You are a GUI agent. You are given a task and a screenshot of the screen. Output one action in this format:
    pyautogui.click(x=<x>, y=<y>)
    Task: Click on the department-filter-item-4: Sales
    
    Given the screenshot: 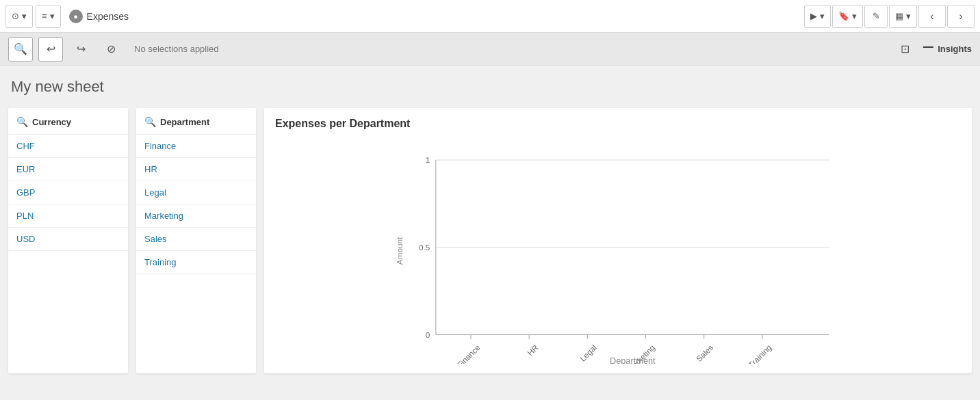 What is the action you would take?
    pyautogui.click(x=196, y=239)
    